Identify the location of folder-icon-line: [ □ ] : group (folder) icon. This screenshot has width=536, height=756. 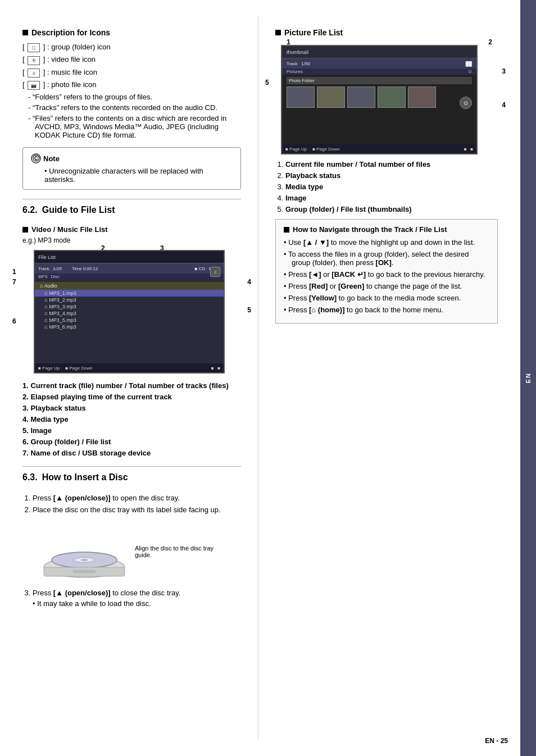
(131, 47).